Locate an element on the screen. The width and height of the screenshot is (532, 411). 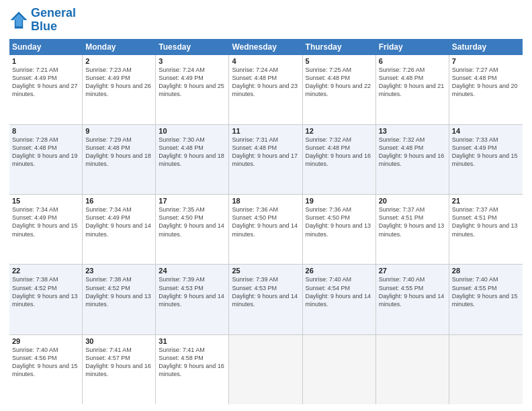
day-cell-28: 28Sunrise: 7:40 AM Sunset: 4:55 PM Dayli… is located at coordinates (486, 300).